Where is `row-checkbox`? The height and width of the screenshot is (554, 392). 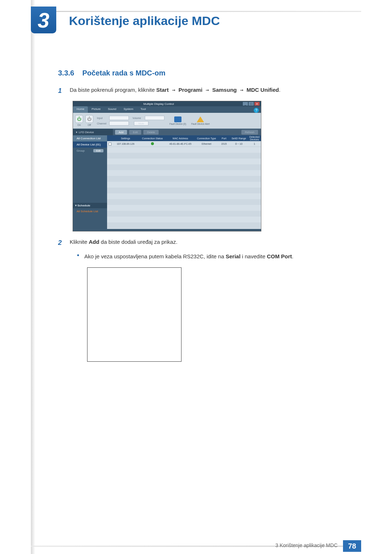 row-checkbox is located at coordinates (110, 144).